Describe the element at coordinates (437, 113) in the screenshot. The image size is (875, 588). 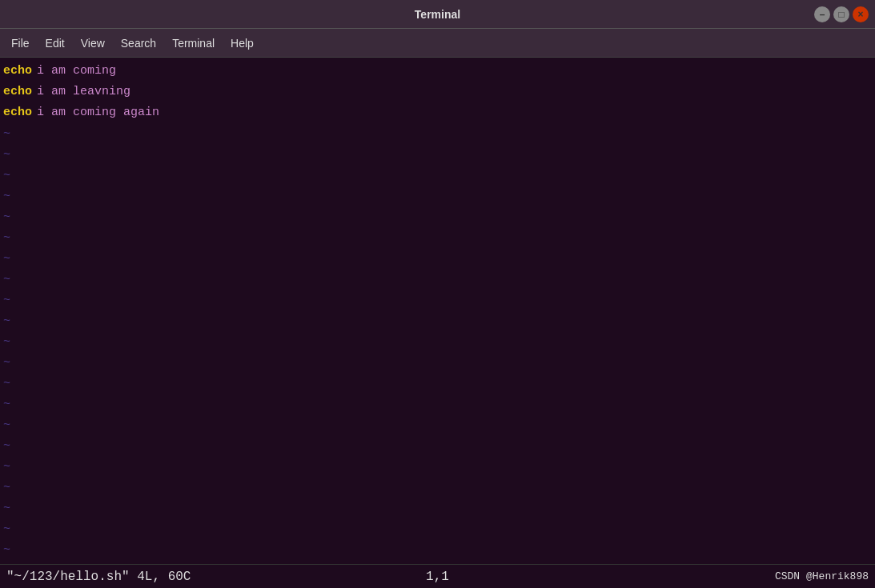
I see `editor-line-3: echo i am coming again` at that location.